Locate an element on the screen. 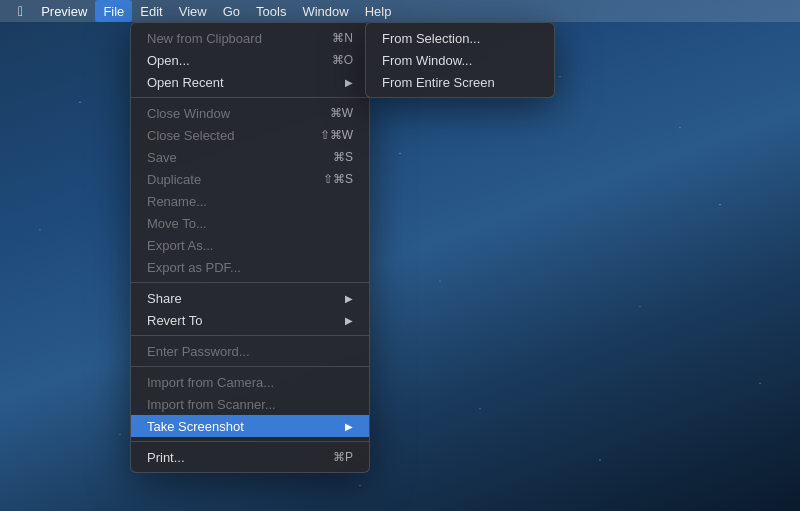 This screenshot has height=511, width=800. menu-item-label: Move To... is located at coordinates (177, 224).